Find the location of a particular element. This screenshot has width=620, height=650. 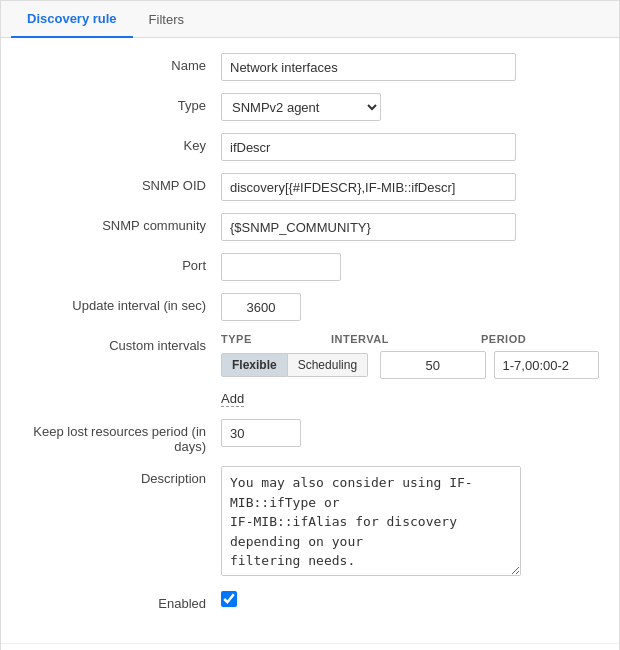

keep-lost-row: Keep lost resources period (in days) is located at coordinates (310, 436).